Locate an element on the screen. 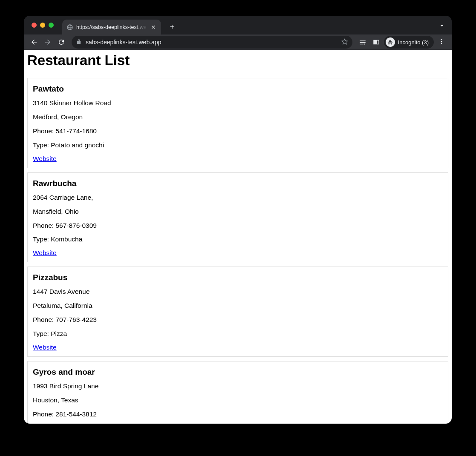  page-title: Restaurant List is located at coordinates (238, 60).